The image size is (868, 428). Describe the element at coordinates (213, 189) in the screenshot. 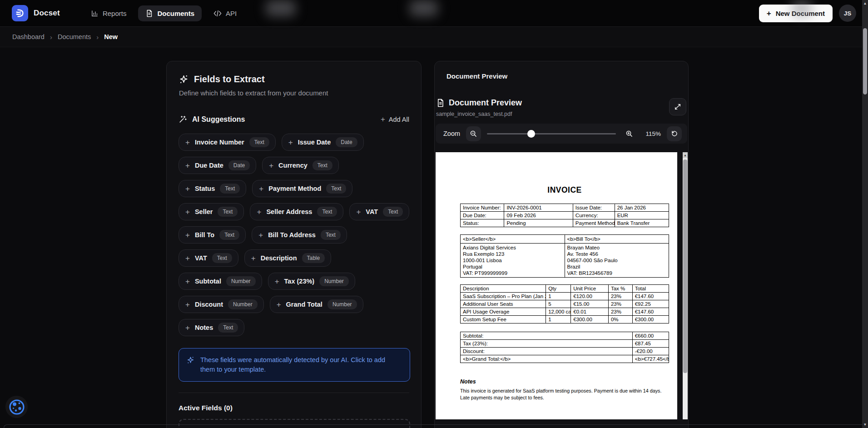

I see `suggestion-chip-status: +StatusText` at that location.